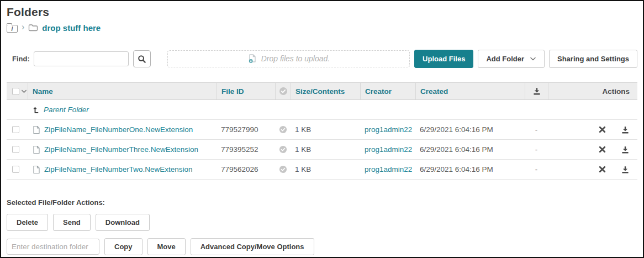 The height and width of the screenshot is (258, 644). I want to click on up-arrow-icon, so click(35, 109).